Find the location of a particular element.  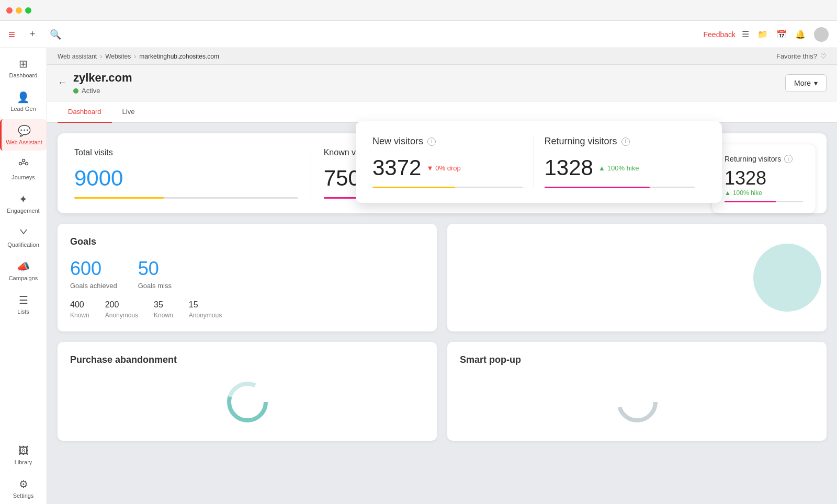

top-nav: ≡ + 🔍 Feedback ☰ 📁 📅 🔔 is located at coordinates (418, 35).